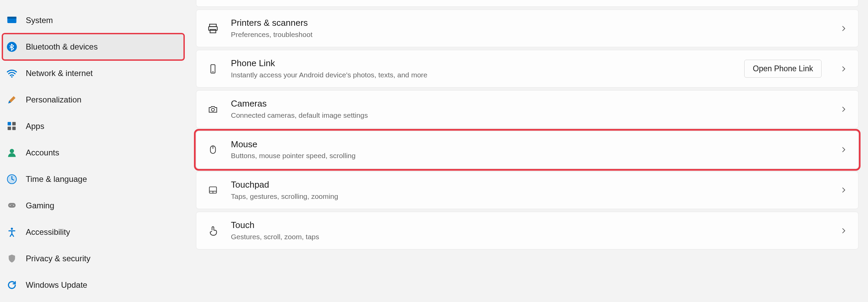 The height and width of the screenshot is (302, 868). I want to click on row-title: Phone Link, so click(481, 63).